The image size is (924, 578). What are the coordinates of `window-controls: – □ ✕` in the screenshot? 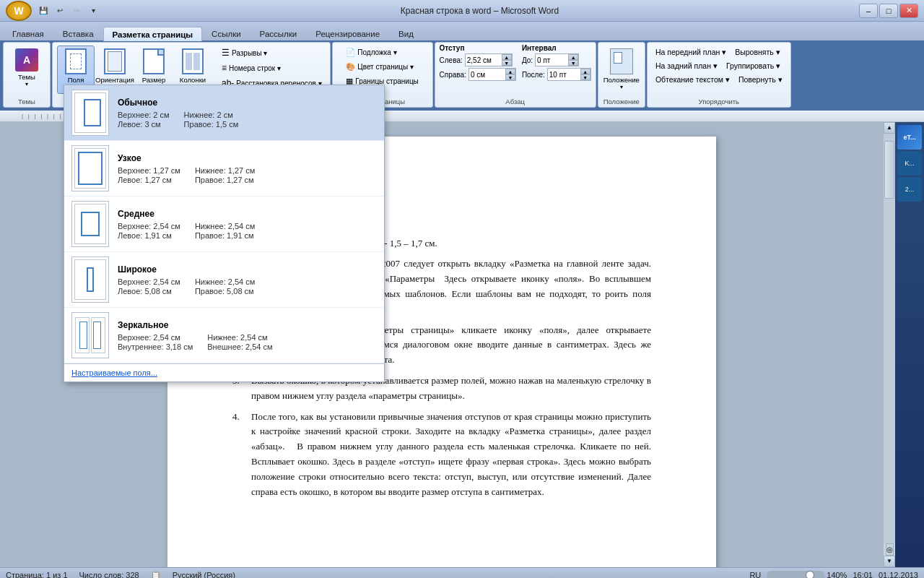 It's located at (889, 11).